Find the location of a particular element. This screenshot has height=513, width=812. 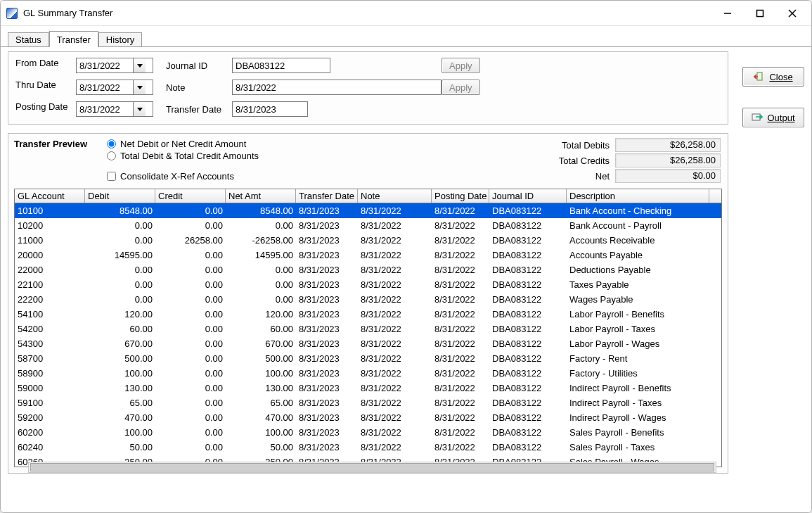

total-amounts-radio-label: Total Debit & Total Credit Amounts is located at coordinates (190, 156).